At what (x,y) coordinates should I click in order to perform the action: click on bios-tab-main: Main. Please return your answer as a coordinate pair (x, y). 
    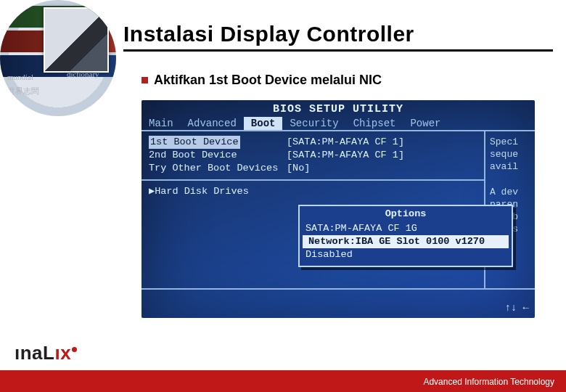
    Looking at the image, I should click on (161, 123).